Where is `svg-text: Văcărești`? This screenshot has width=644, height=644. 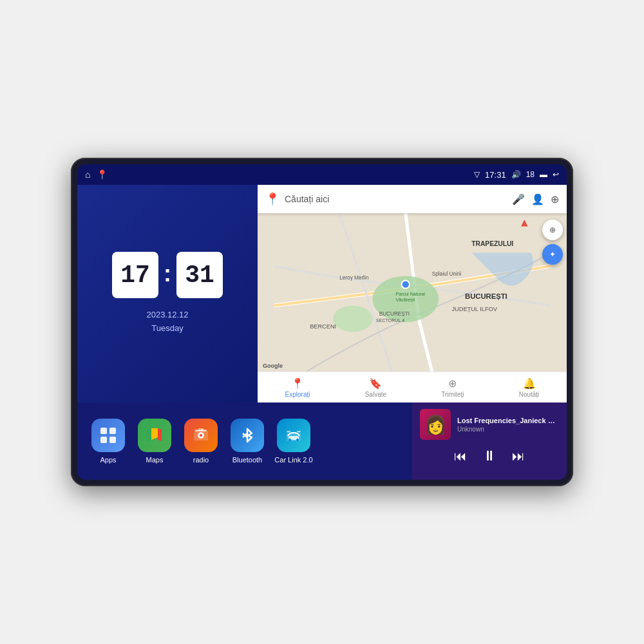
svg-text: Văcărești is located at coordinates (405, 300).